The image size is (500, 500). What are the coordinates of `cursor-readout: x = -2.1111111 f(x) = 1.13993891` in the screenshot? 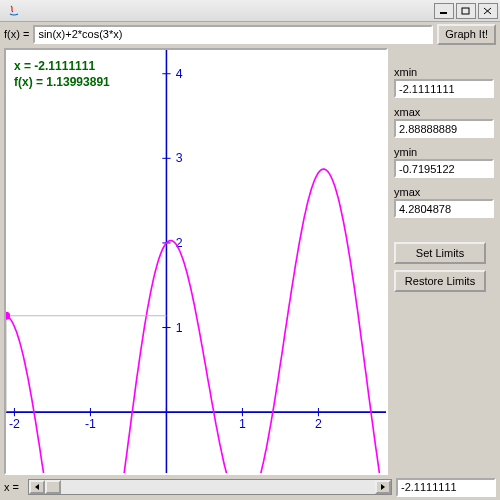 It's located at (62, 74).